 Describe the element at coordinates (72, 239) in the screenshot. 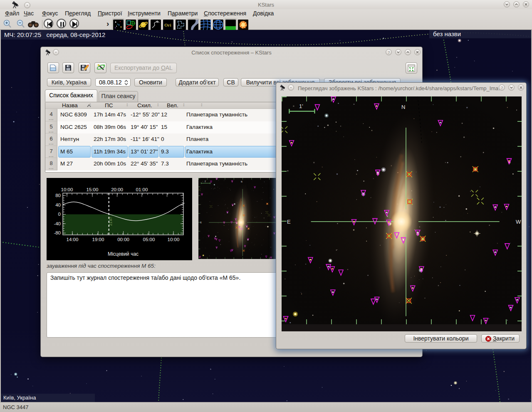

I see `svg-text: 14:00` at that location.